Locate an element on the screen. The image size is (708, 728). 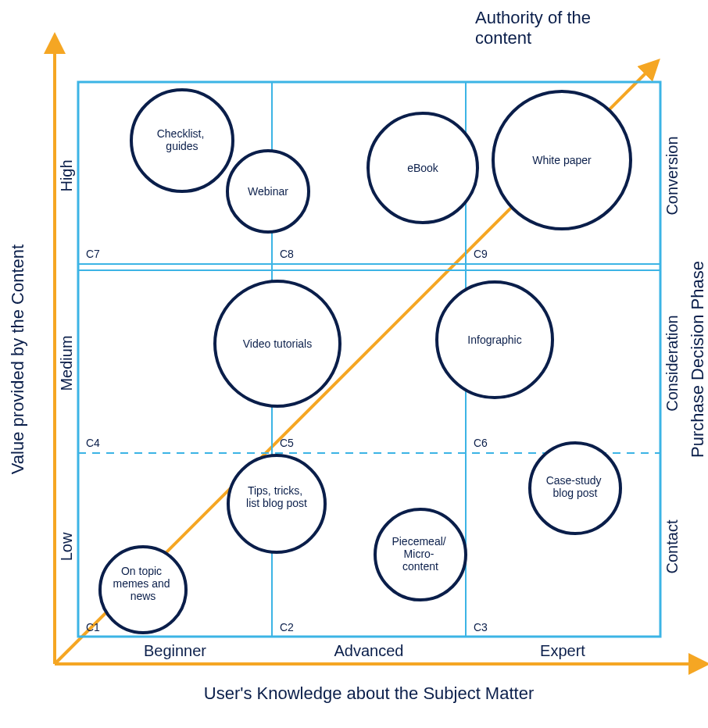
diag-title-line1: Authority of the is located at coordinates (533, 17).